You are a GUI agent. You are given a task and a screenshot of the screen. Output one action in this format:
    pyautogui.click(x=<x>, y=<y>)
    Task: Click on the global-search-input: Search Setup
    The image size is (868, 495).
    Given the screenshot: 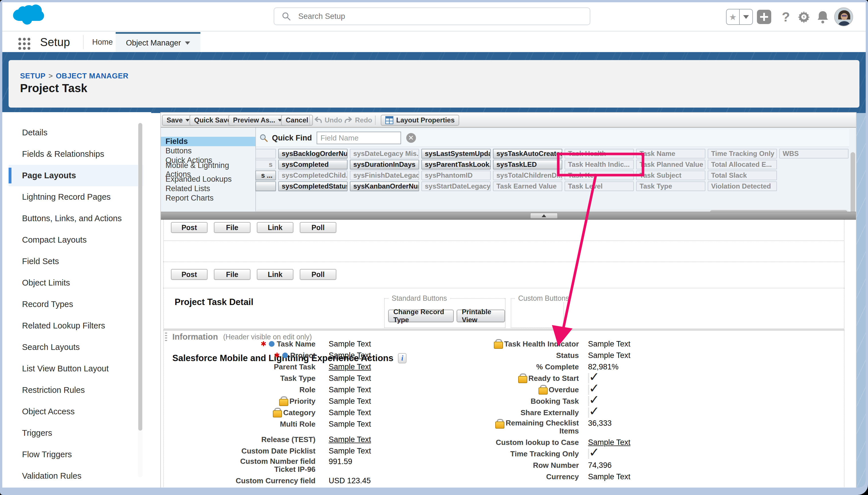 What is the action you would take?
    pyautogui.click(x=432, y=16)
    